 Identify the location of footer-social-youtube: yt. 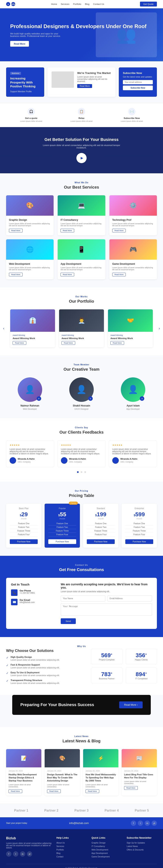
(30, 854).